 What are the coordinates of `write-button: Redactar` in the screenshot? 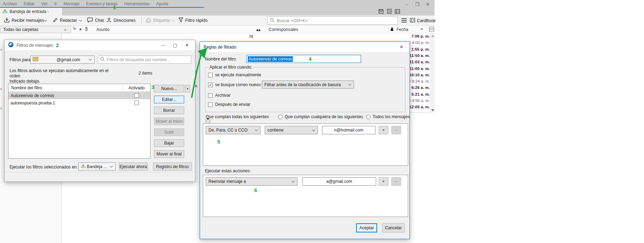 It's located at (65, 20).